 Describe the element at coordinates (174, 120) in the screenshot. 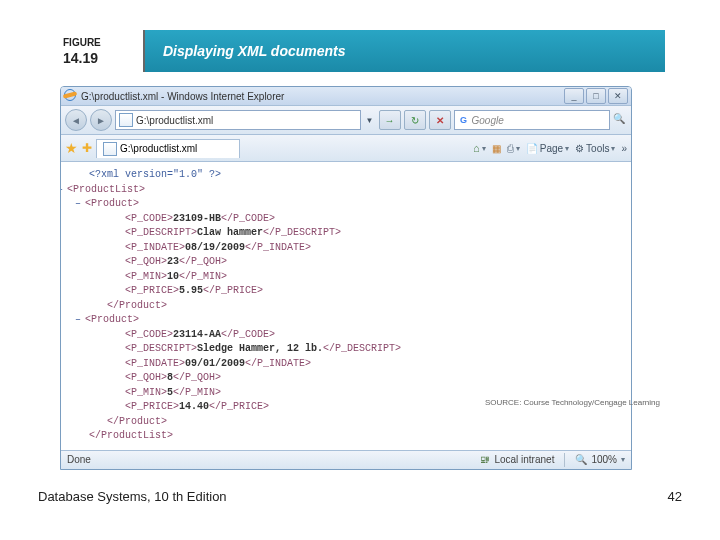

I see `address-text: G:\productlist.xml` at that location.